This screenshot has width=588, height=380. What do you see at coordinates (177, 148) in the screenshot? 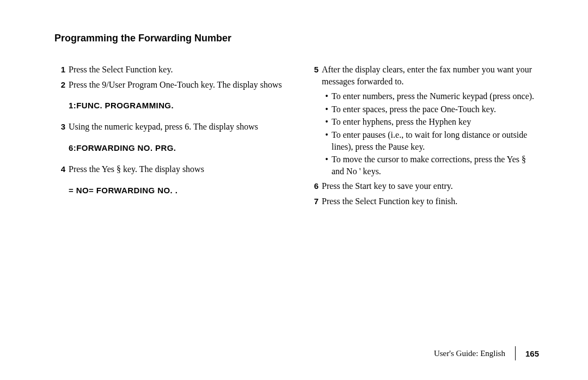
I see `display-readout-2: 6:FORWARDING NO. PRG.` at bounding box center [177, 148].